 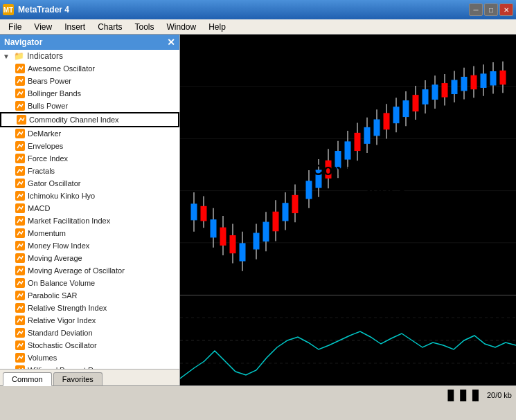 What do you see at coordinates (90, 42) in the screenshot?
I see `navigator-header: Navigator ✕` at bounding box center [90, 42].